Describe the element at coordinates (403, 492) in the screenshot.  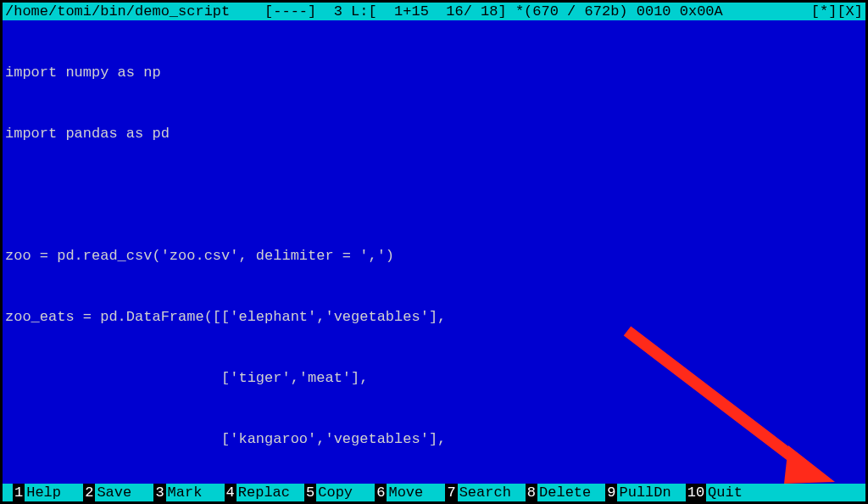
I see `fkey-move: 6Move` at that location.